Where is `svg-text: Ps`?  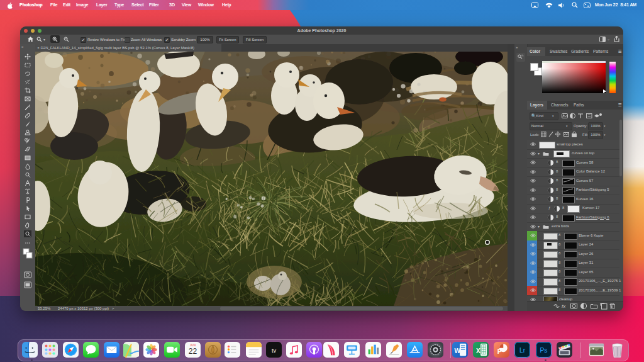
svg-text: Ps is located at coordinates (543, 350).